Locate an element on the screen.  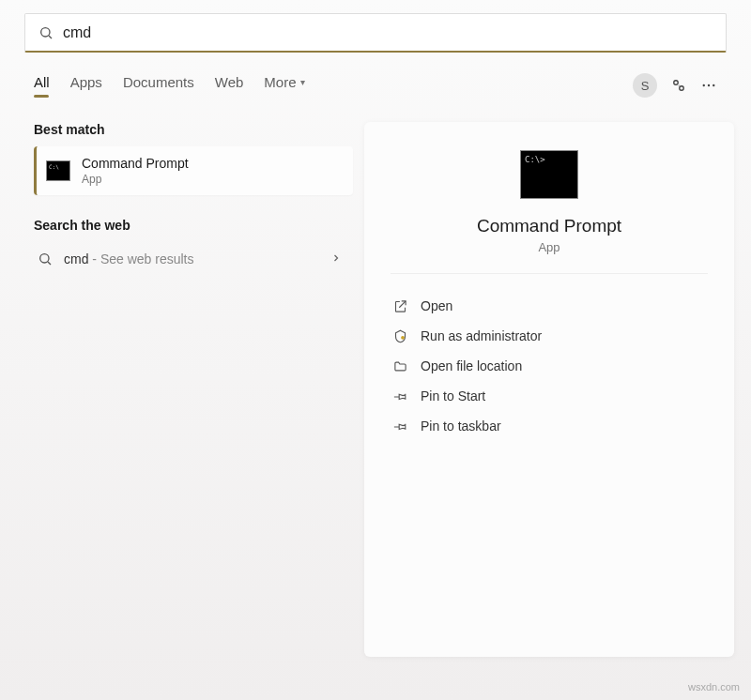
open-icon is located at coordinates (400, 306).